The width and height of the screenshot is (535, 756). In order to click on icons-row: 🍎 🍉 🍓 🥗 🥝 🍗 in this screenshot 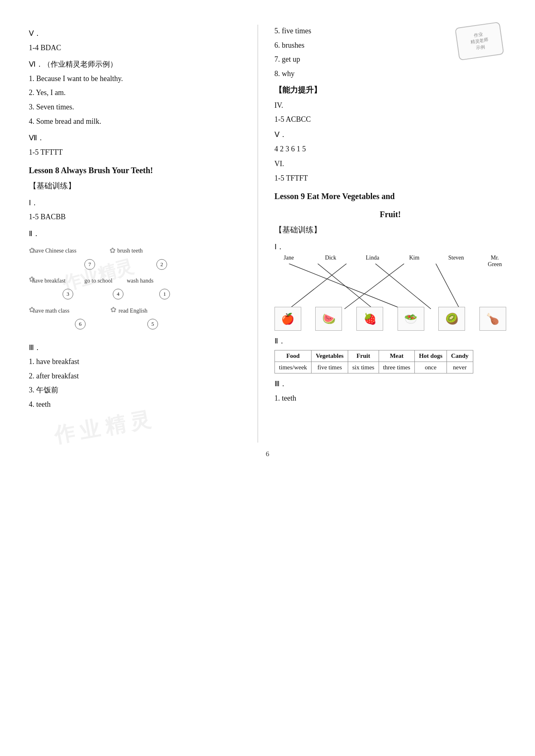, I will do `click(390, 319)`.